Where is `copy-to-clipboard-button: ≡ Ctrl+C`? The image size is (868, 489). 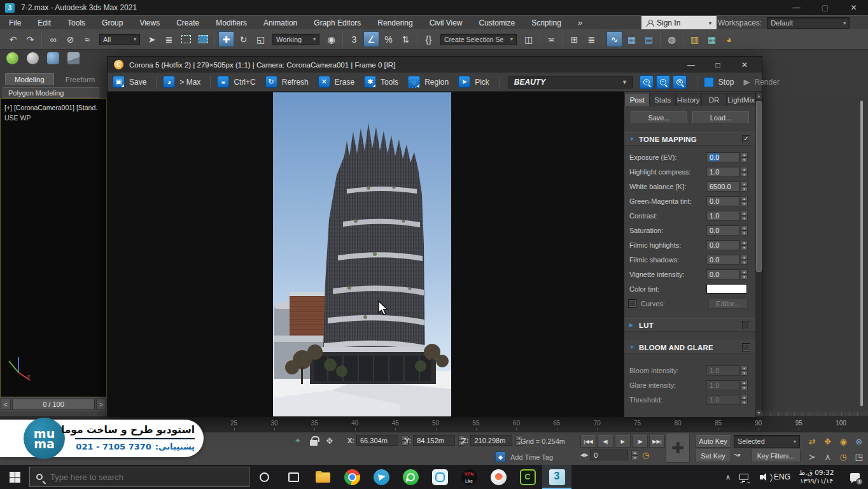
copy-to-clipboard-button: ≡ Ctrl+C is located at coordinates (238, 82).